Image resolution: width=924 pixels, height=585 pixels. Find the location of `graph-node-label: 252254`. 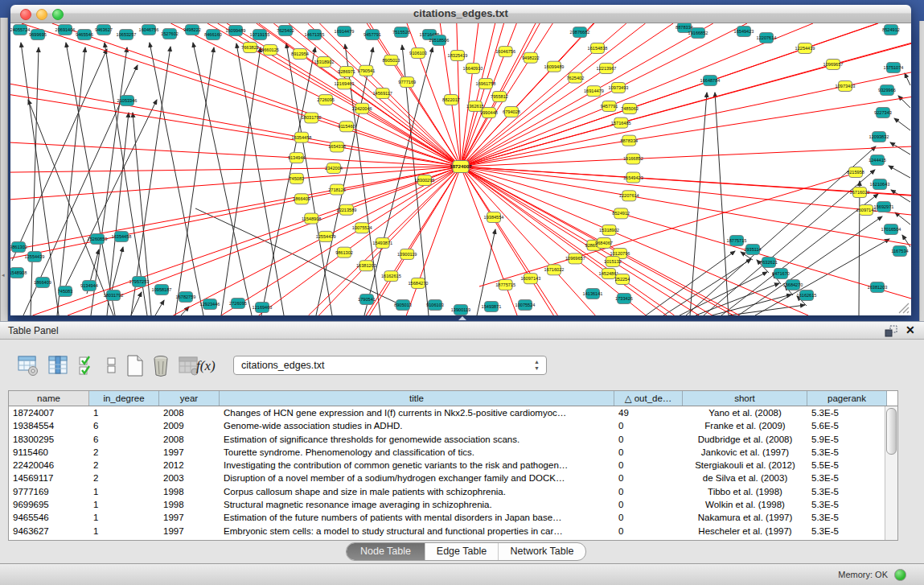

graph-node-label: 252254 is located at coordinates (622, 279).